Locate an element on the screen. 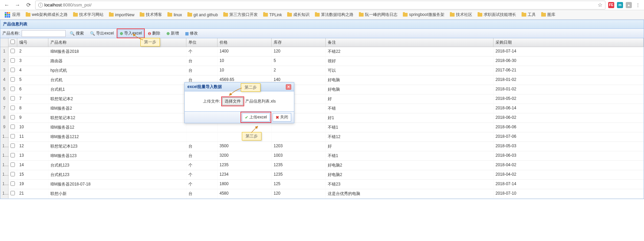 This screenshot has width=644, height=241. add-button: ⊕新增 is located at coordinates (172, 33).